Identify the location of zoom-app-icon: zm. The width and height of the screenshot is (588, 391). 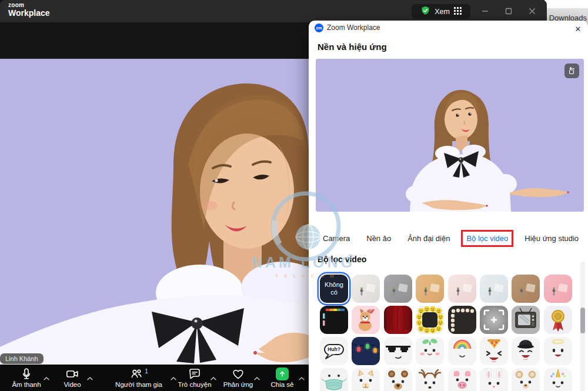
(319, 28).